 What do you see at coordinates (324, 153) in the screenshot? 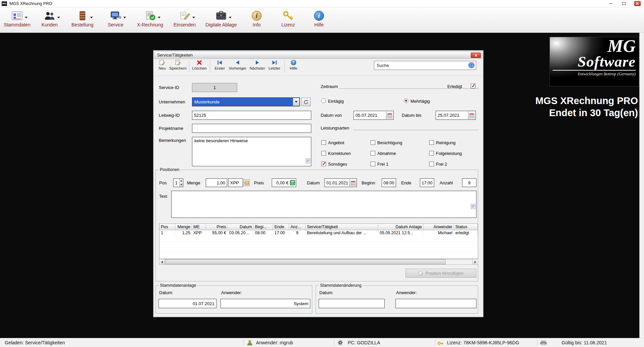
I see `checkbox-korrekturen` at bounding box center [324, 153].